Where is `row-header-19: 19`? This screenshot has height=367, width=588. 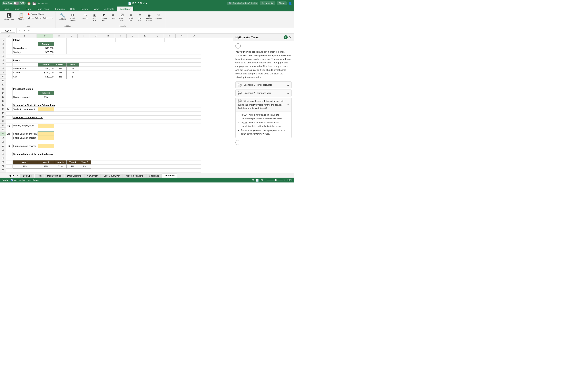 row-header-19: 19 is located at coordinates (3, 113).